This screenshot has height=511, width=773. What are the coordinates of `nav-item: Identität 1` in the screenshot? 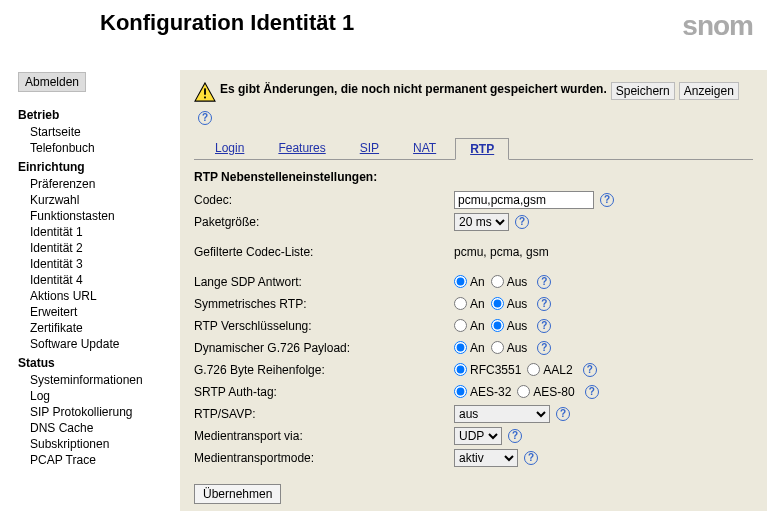 It's located at (95, 232).